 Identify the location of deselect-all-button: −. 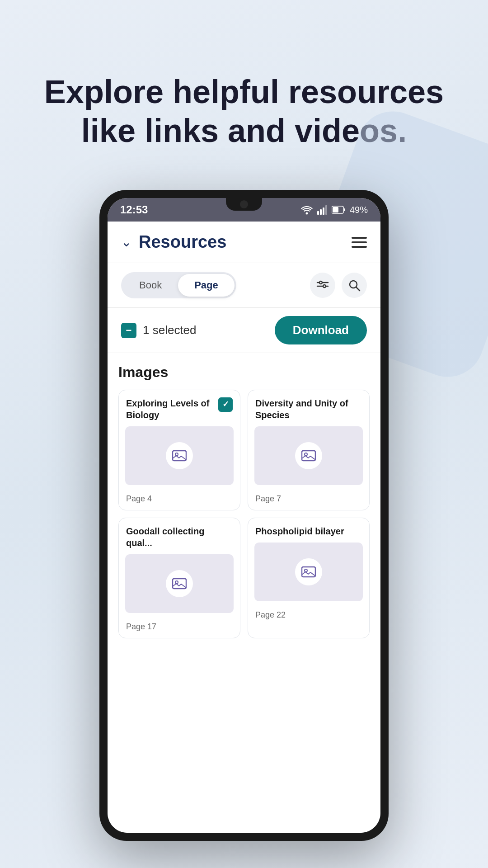
(129, 330).